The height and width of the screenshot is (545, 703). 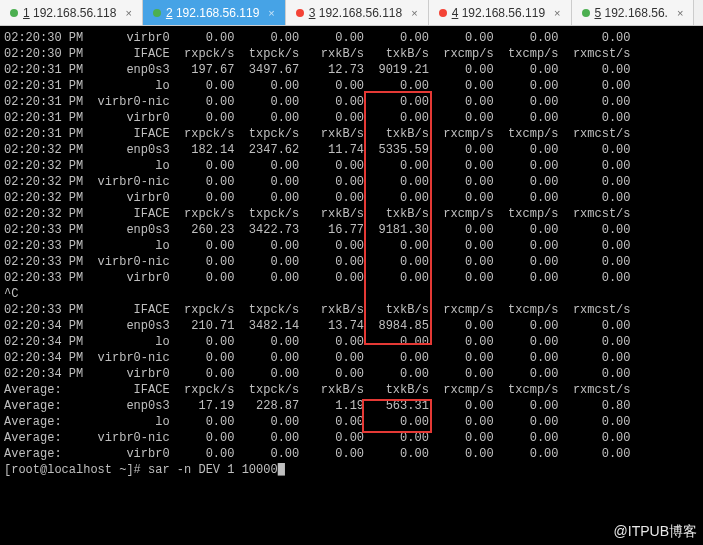 What do you see at coordinates (72, 12) in the screenshot?
I see `tab-session-1: 1 192.168.56.118×` at bounding box center [72, 12].